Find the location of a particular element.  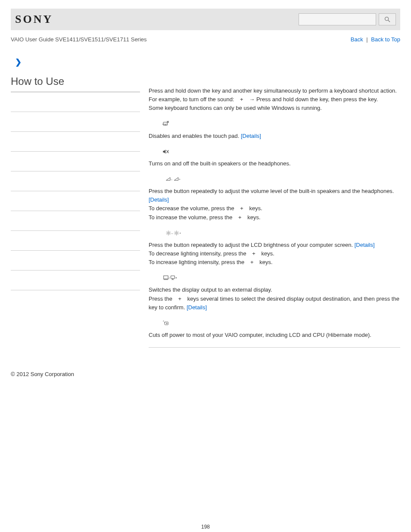

chevron-right-icon: ❯ is located at coordinates (18, 62).